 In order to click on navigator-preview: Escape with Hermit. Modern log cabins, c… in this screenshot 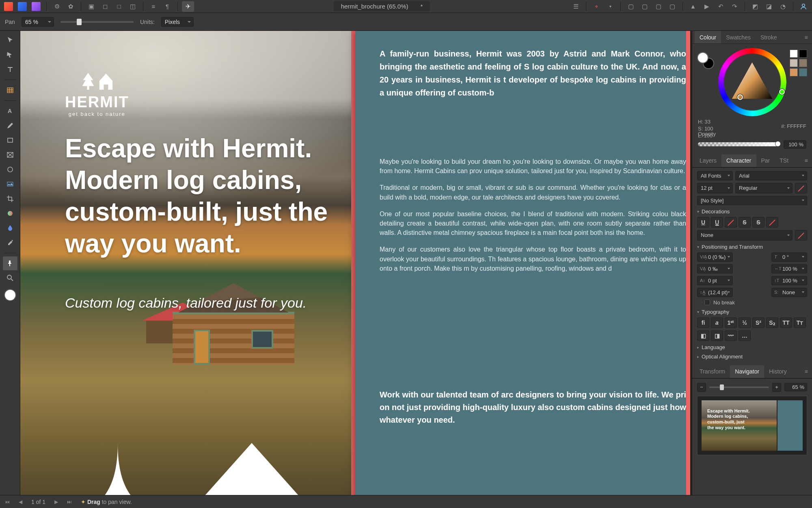, I will do `click(752, 426)`.